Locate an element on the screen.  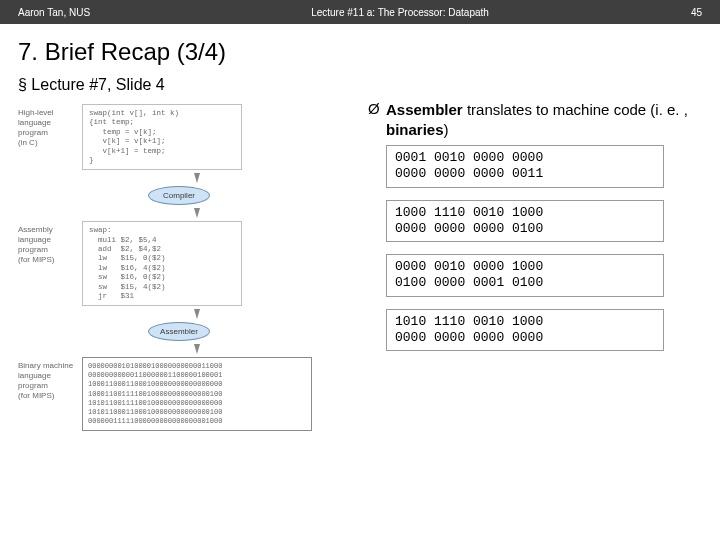
asm-code: swap: muli $2, $5,4 add $2, $4,$2 lw $15… is located at coordinates (162, 264).